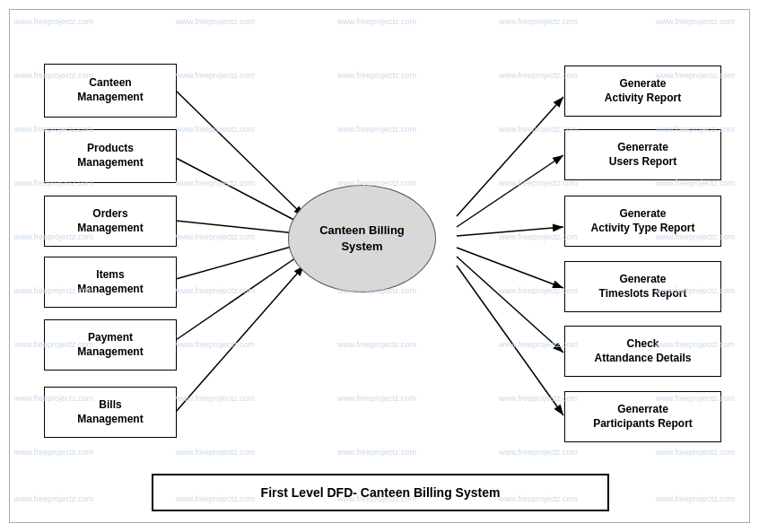  Describe the element at coordinates (380, 493) in the screenshot. I see `diagram-caption: First Level DFD- Canteen Billing System` at that location.